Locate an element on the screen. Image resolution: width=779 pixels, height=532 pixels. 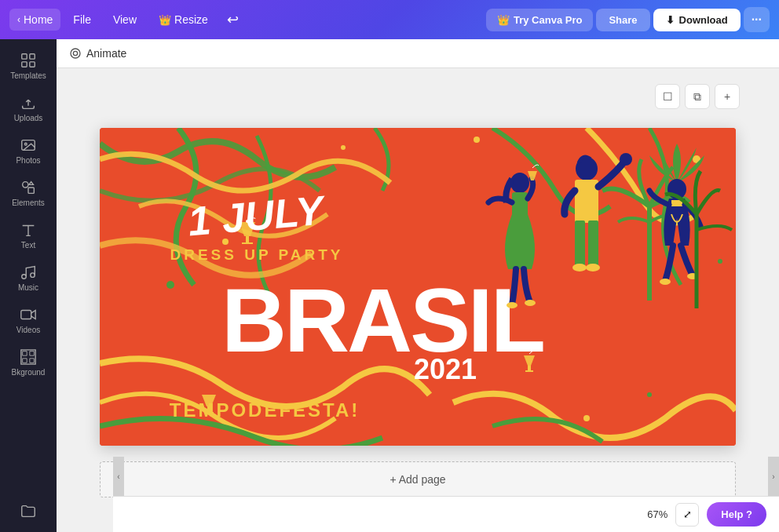
download-button: ⬇ Download is located at coordinates (697, 20).